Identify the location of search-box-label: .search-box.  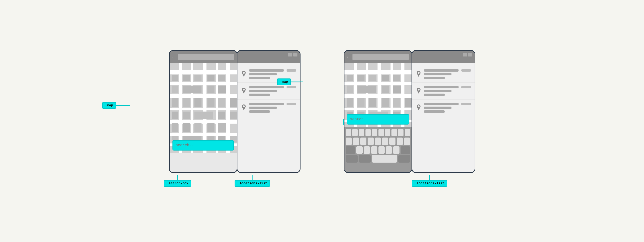
(178, 184).